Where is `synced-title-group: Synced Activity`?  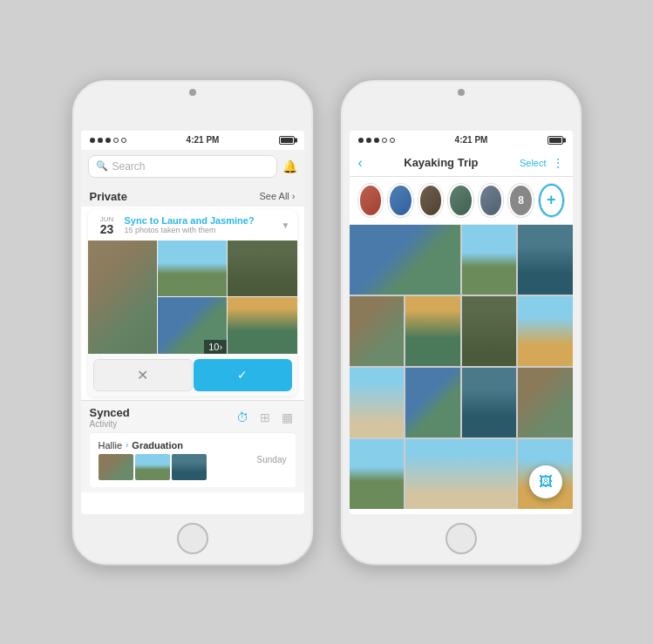
synced-title-group: Synced Activity is located at coordinates (110, 417).